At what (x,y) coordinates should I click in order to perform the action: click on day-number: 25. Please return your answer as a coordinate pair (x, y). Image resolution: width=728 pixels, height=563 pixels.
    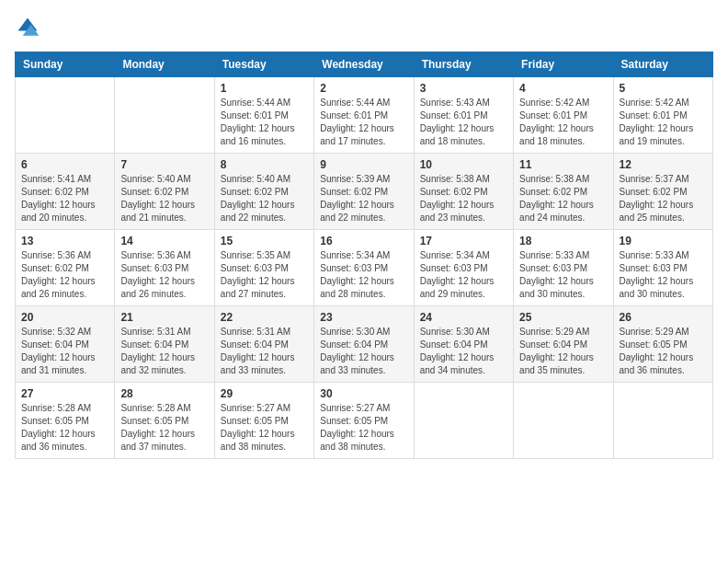
    Looking at the image, I should click on (563, 317).